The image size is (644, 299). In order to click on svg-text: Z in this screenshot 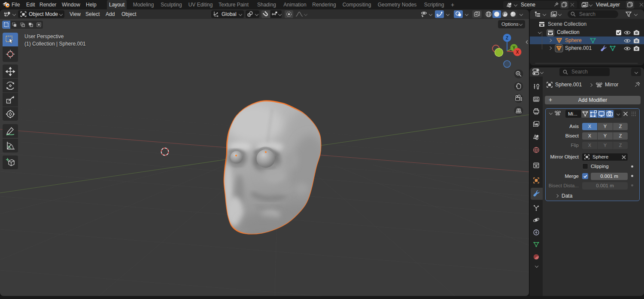, I will do `click(507, 38)`.